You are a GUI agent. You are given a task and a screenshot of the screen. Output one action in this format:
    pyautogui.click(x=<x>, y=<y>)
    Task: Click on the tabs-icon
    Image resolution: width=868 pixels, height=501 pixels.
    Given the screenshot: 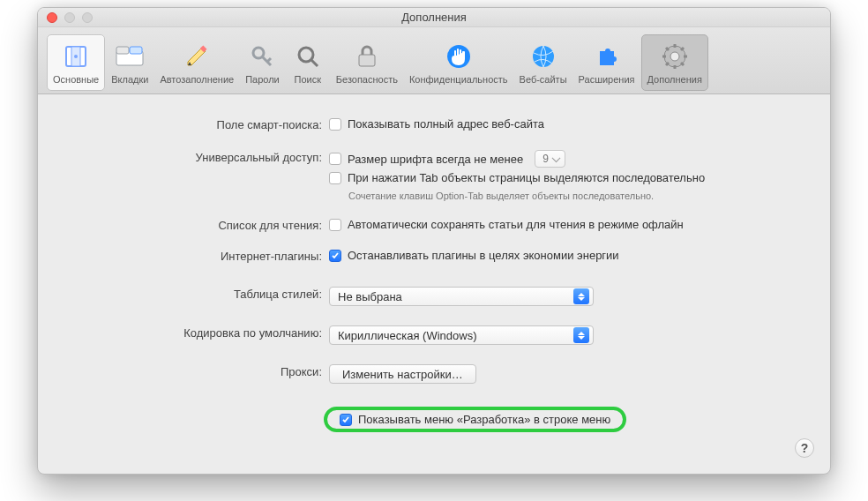 What is the action you would take?
    pyautogui.click(x=130, y=56)
    